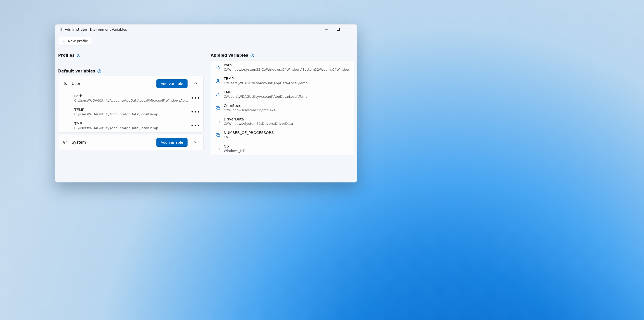 This screenshot has height=320, width=644. I want to click on profiles-column: Profiles Default variables User Add vari…, so click(131, 114).